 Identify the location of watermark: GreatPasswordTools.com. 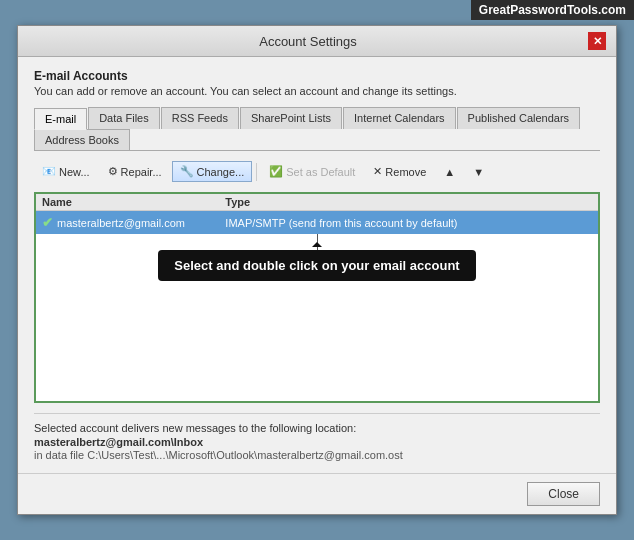
(552, 10).